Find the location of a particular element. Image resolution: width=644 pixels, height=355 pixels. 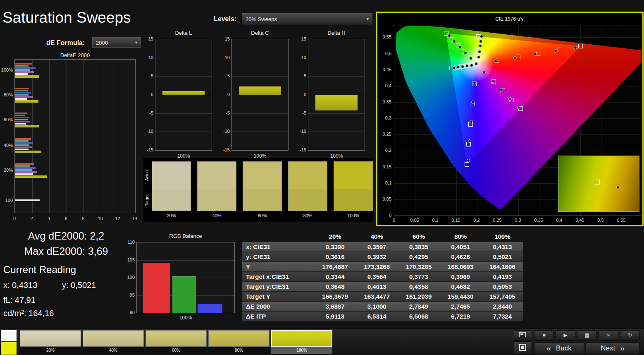

patch-button-20%: 20% is located at coordinates (50, 342).